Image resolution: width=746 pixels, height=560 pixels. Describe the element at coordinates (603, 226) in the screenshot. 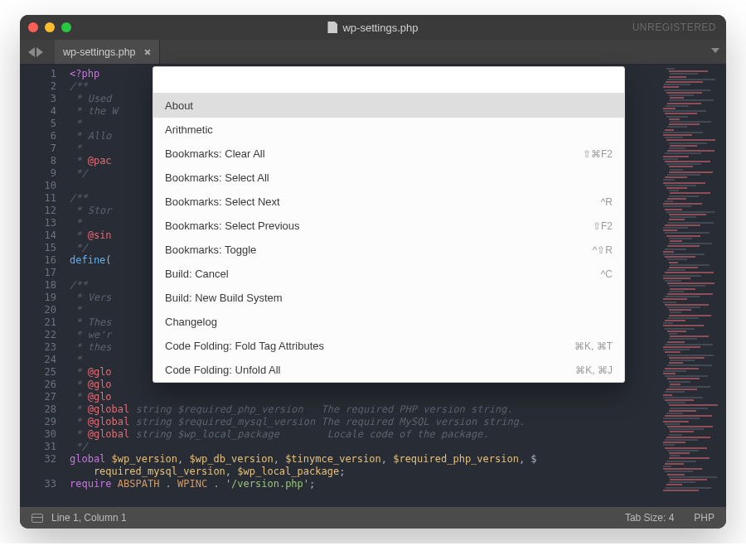

I see `command-shortcut: ⇧F2` at that location.